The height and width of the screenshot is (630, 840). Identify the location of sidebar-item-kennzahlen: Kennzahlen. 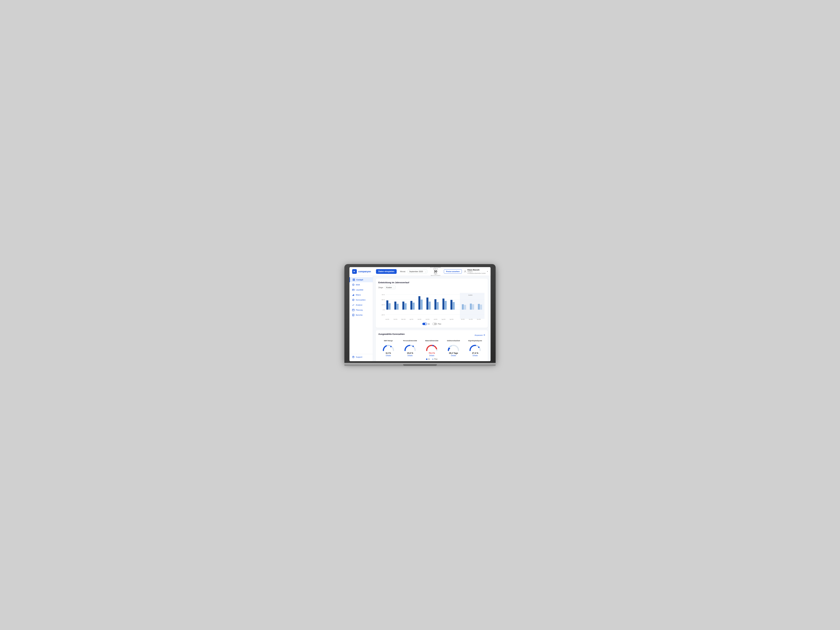
(361, 300).